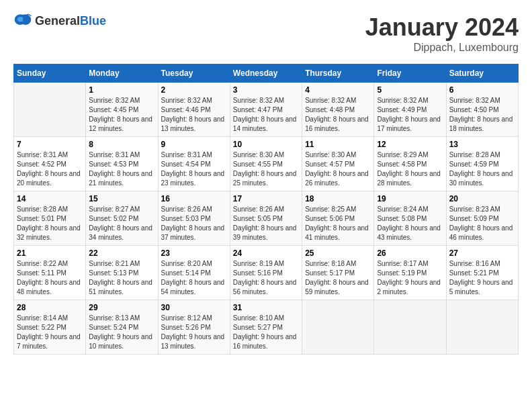  Describe the element at coordinates (193, 179) in the screenshot. I see `daylight-text: Daylight: 8 hours and 23 minutes.` at that location.